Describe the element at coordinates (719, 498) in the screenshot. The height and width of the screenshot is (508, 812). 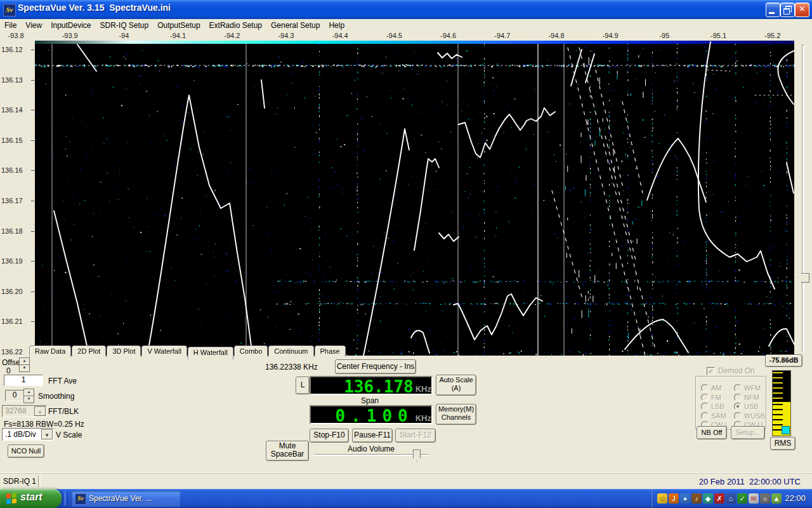
I see `tray-shield-icon: ✗` at that location.